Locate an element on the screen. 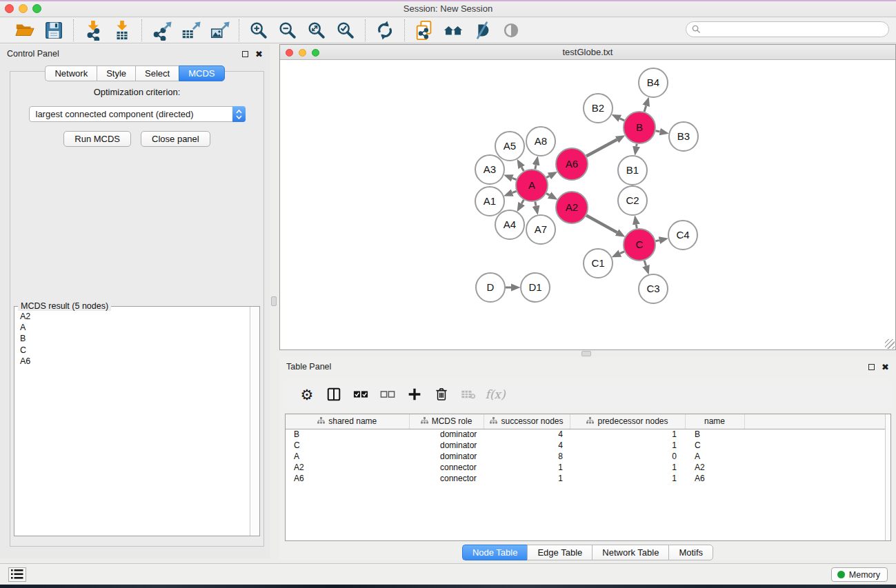  result-scrollbar is located at coordinates (255, 421).